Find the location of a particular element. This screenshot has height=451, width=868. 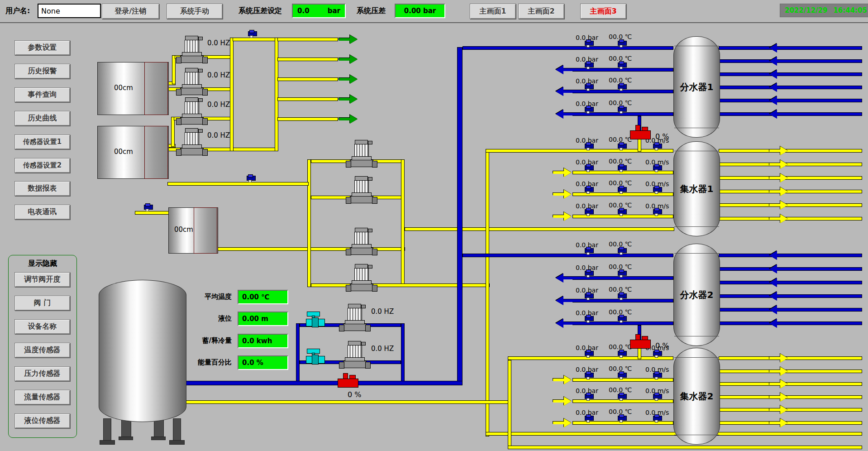

sidebar-item-sensor-setup-2: 传感器设置2 is located at coordinates (43, 166).